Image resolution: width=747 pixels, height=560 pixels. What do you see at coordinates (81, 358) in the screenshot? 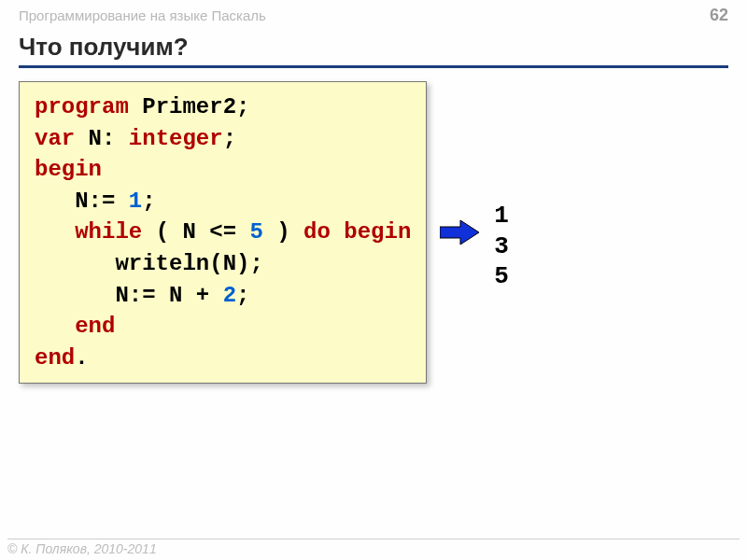
I see `code-text: .` at bounding box center [81, 358].